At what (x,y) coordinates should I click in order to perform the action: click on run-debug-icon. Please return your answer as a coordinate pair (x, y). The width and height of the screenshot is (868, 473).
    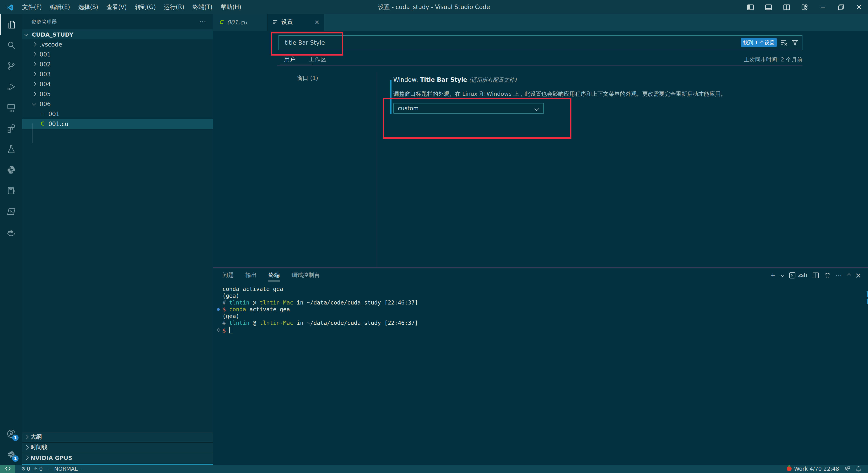
    Looking at the image, I should click on (11, 87).